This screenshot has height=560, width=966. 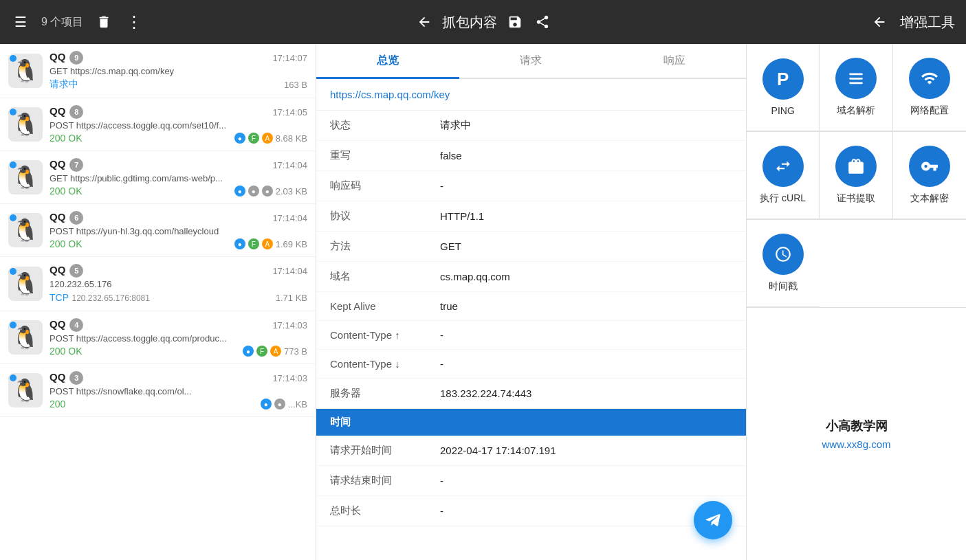 I want to click on tool-network: 网络配置, so click(x=930, y=88).